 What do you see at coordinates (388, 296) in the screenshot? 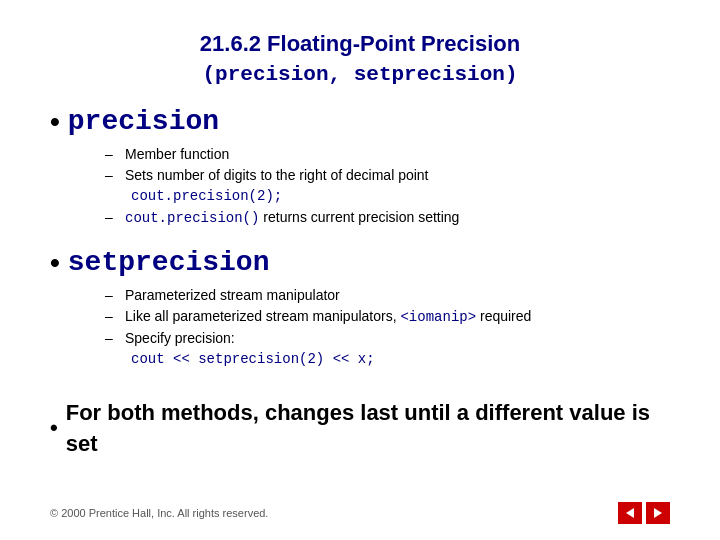
I see `list-item: – Parameterized stream manipulator` at bounding box center [388, 296].